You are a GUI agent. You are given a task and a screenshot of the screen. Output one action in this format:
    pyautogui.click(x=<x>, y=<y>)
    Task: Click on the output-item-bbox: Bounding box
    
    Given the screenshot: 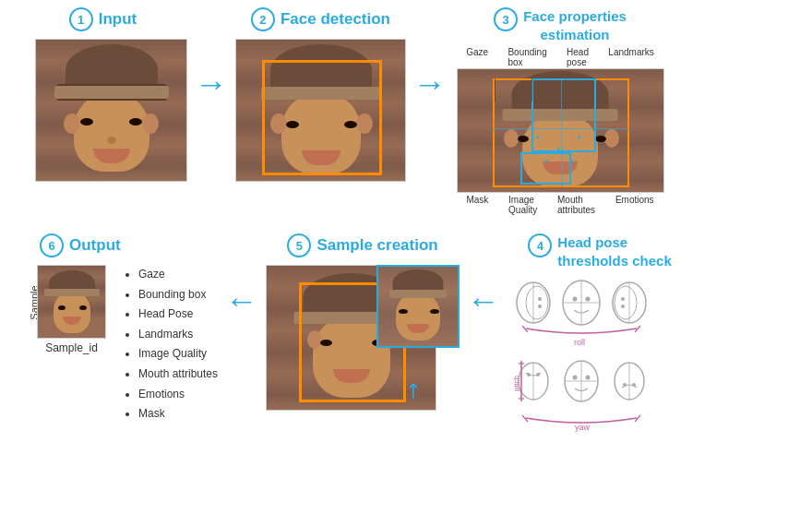 What is the action you would take?
    pyautogui.click(x=178, y=295)
    